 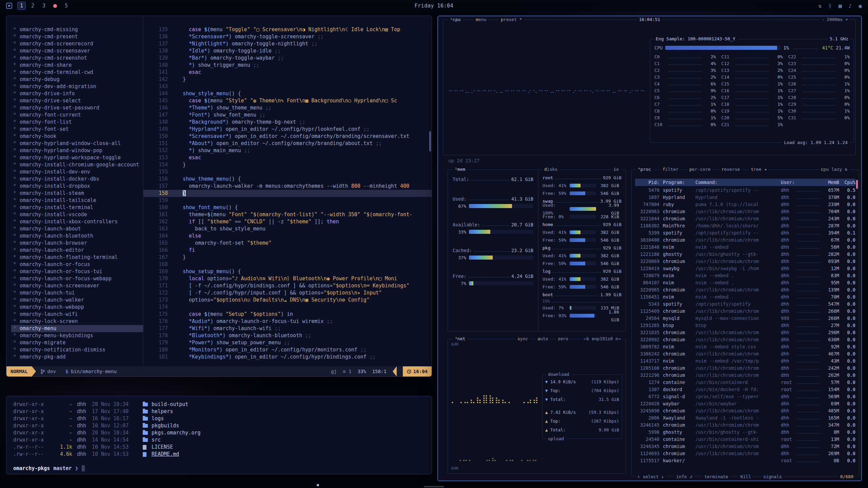 What do you see at coordinates (77, 37) in the screenshot?
I see `file-tree-item: *omarchy-cmd-present` at bounding box center [77, 37].